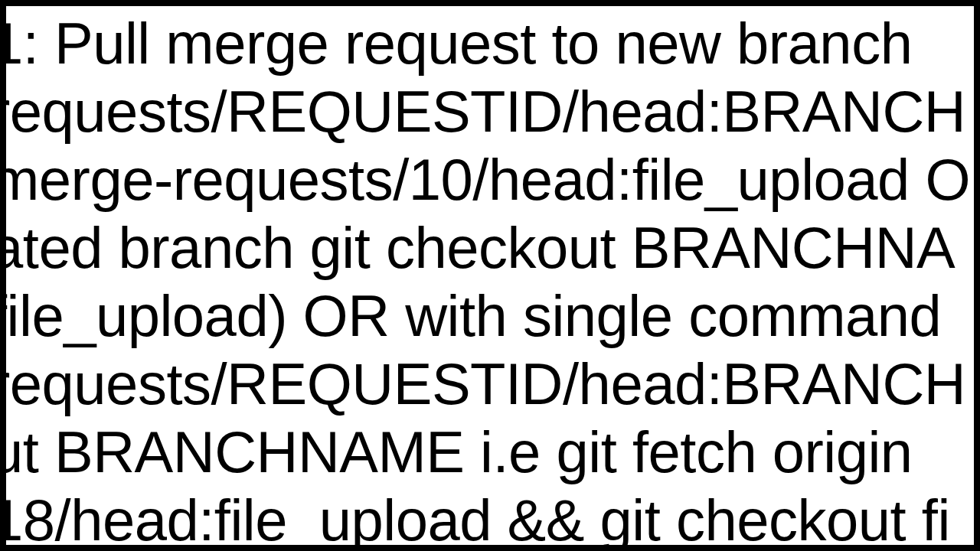  Describe the element at coordinates (482, 112) in the screenshot. I see `text-line-2: requests/REQUESTID/head:BRANCH` at that location.